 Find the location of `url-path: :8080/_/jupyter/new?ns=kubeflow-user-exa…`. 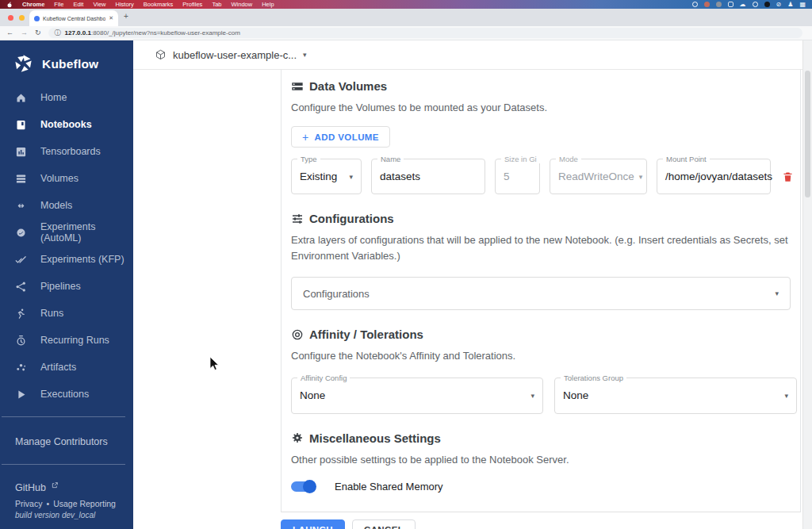

url-path: :8080/_/jupyter/new?ns=kubeflow-user-exa… is located at coordinates (166, 33).